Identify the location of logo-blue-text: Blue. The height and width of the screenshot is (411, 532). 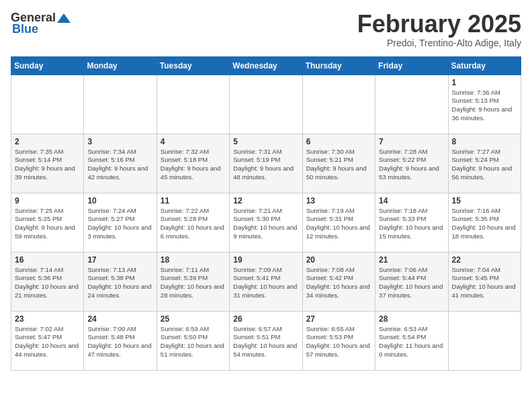
(26, 30).